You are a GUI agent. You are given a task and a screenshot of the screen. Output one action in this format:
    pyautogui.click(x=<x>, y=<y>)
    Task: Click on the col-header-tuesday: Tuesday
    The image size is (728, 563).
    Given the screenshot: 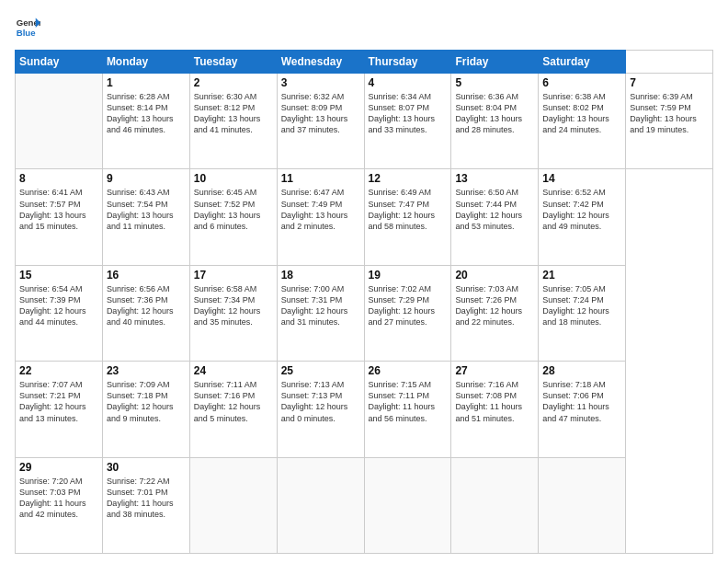 What is the action you would take?
    pyautogui.click(x=233, y=63)
    